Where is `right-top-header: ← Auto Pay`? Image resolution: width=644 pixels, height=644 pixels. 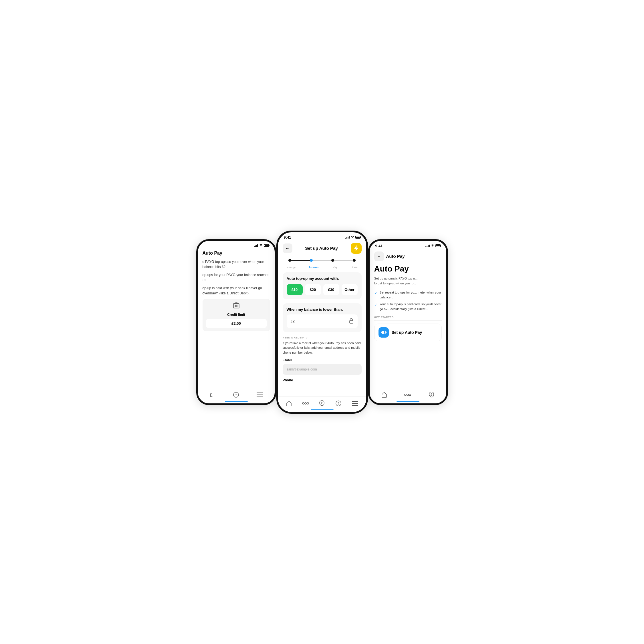
right-top-header: ← Auto Pay is located at coordinates (408, 257).